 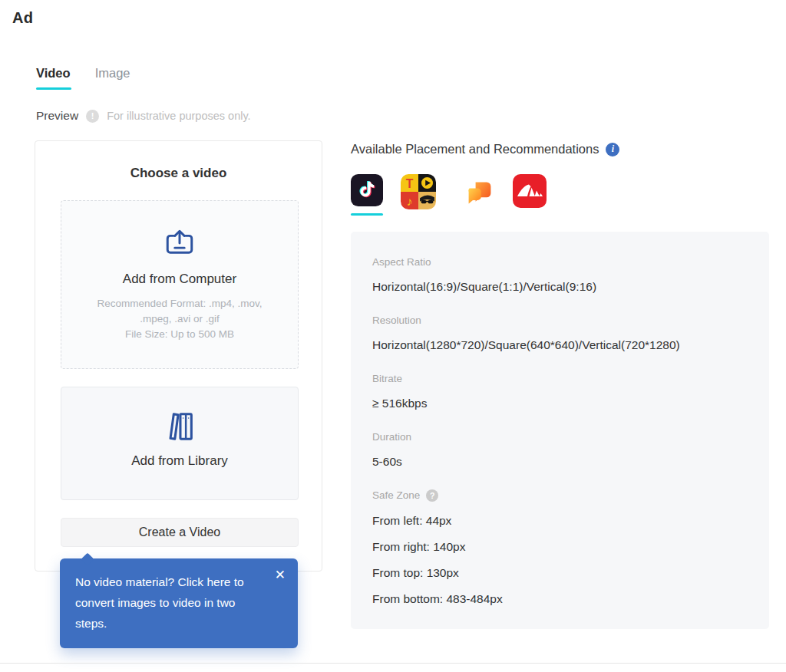 I want to click on tab-image-label: Image, so click(x=113, y=73).